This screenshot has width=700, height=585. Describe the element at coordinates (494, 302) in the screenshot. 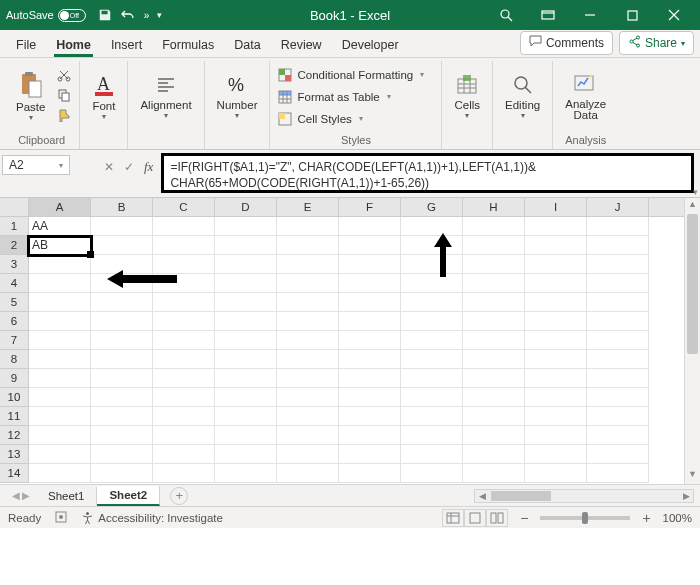

I see `cell-H5` at that location.